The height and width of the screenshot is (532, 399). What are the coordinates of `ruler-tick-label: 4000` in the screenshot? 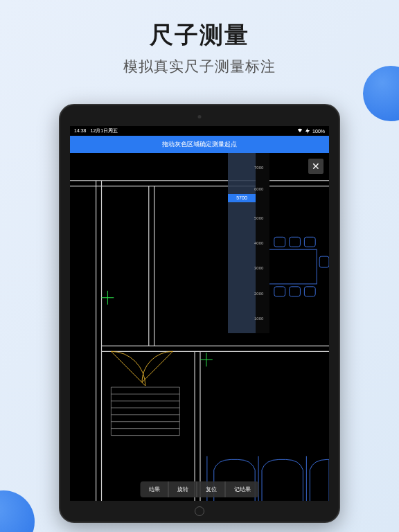 It's located at (259, 243).